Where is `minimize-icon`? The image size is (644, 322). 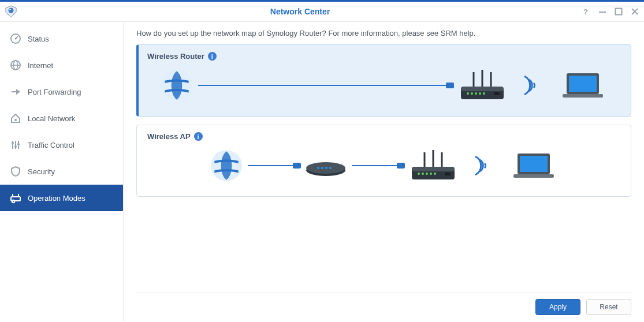 minimize-icon is located at coordinates (602, 12).